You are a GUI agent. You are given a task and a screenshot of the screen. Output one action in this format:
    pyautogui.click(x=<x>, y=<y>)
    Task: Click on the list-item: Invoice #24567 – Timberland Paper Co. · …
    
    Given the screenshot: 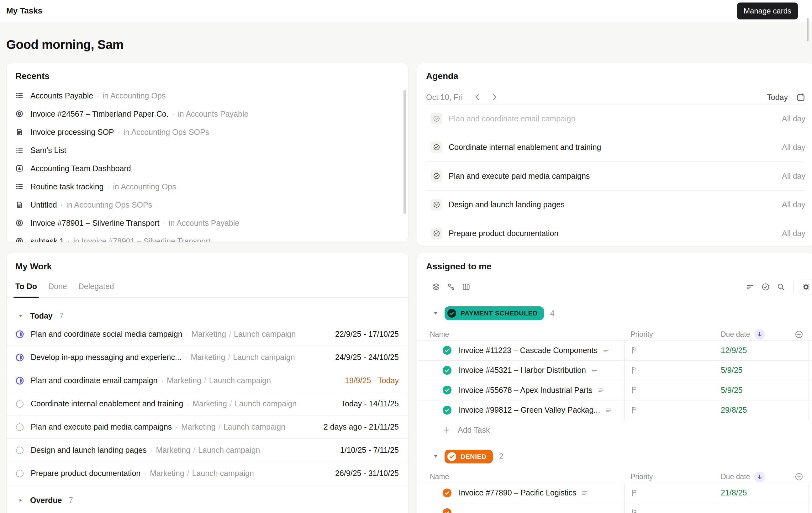 What is the action you would take?
    pyautogui.click(x=207, y=114)
    